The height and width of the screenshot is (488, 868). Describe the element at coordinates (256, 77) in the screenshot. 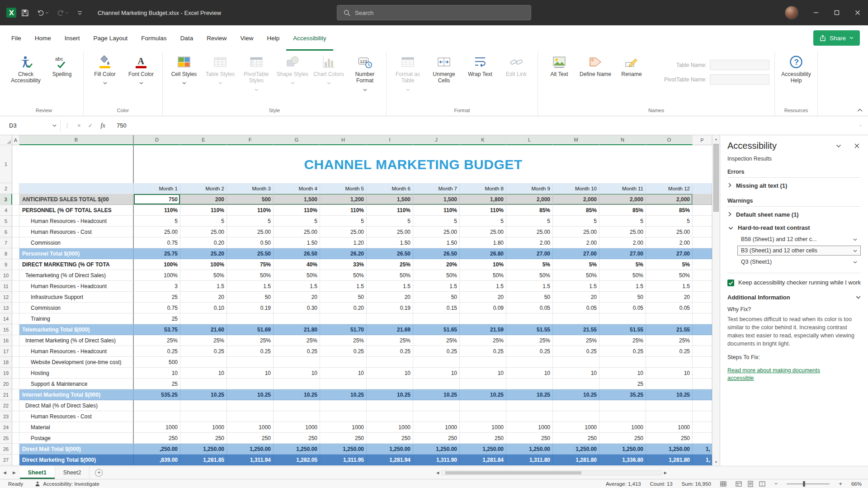

I see `pivottable-styles-button: PivotTable Styles` at that location.